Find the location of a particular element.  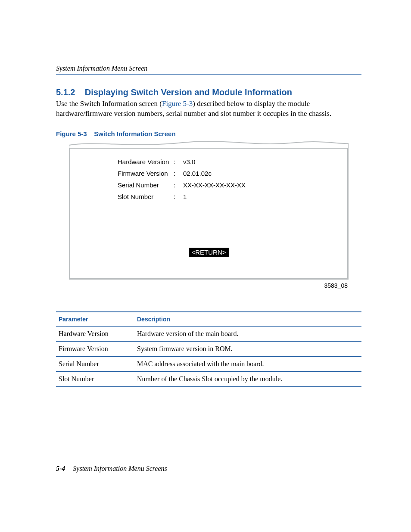

info-row: Slot Number : 1 is located at coordinates (182, 196).